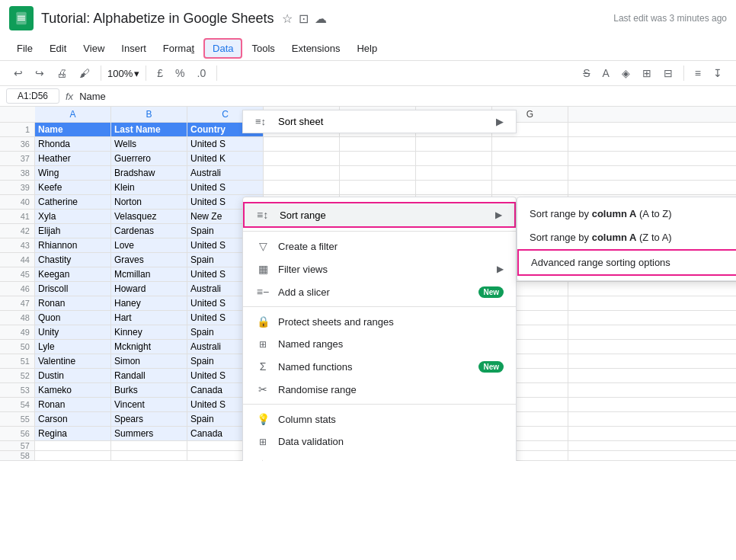  Describe the element at coordinates (73, 419) in the screenshot. I see `cell: Carson` at that location.